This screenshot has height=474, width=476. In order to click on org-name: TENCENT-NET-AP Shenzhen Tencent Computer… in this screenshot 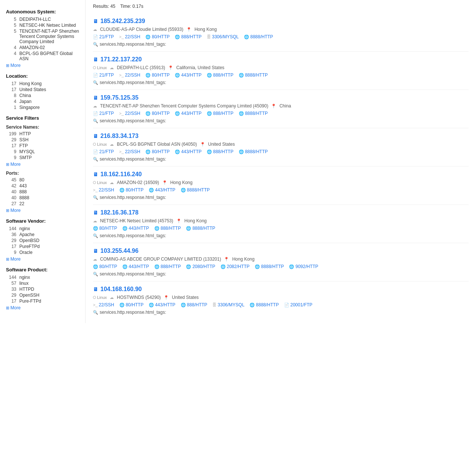, I will do `click(184, 106)`.